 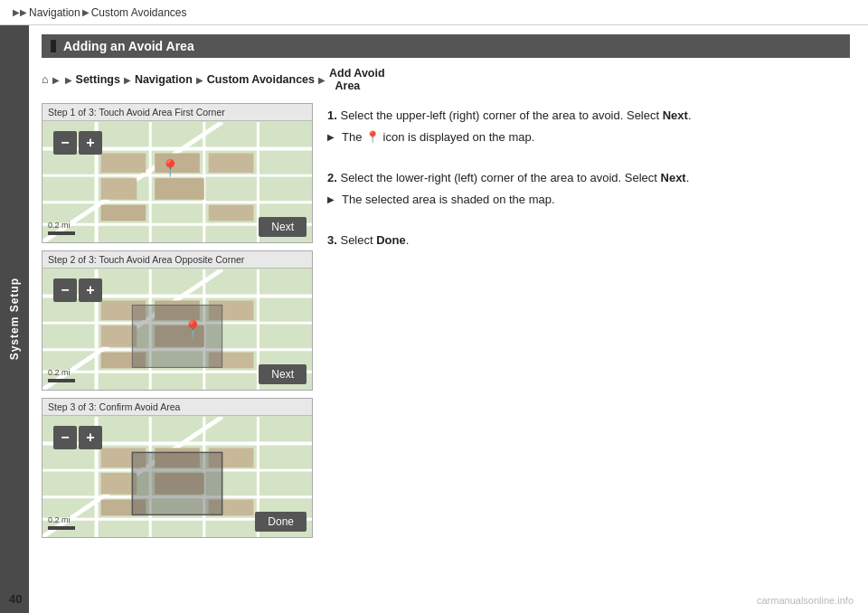 I want to click on arrow-icon-1: ▶▶, so click(x=20, y=13).